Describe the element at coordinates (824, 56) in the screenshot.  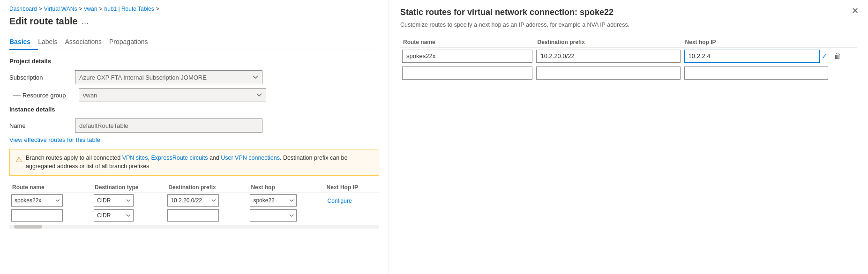
I see `check-icon: ✓` at that location.